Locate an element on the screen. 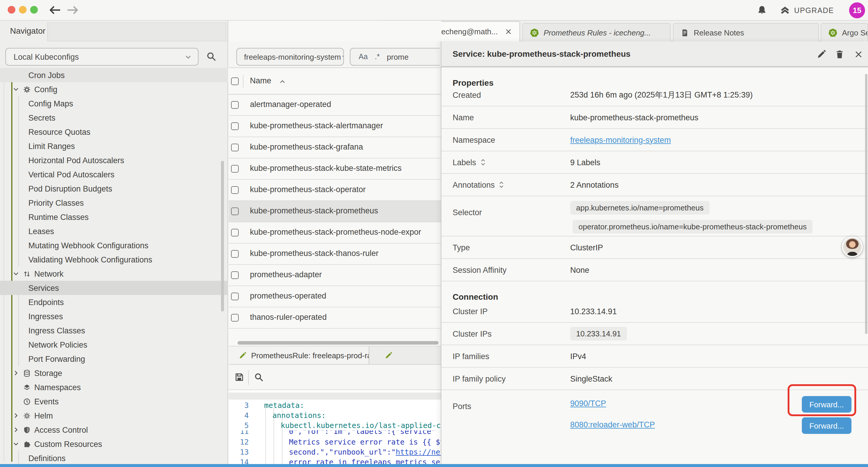 The width and height of the screenshot is (868, 467). table-row-kube-prometheus-stack-operator: kube-prometheus-stack-operator is located at coordinates (335, 190).